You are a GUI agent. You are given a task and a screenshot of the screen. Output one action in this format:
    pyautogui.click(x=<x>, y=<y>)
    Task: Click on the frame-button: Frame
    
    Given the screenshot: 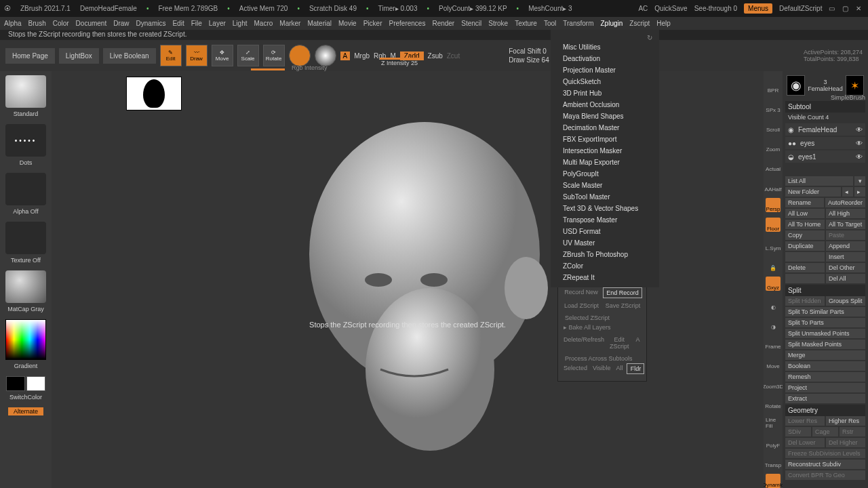 What is the action you would take?
    pyautogui.click(x=773, y=343)
    